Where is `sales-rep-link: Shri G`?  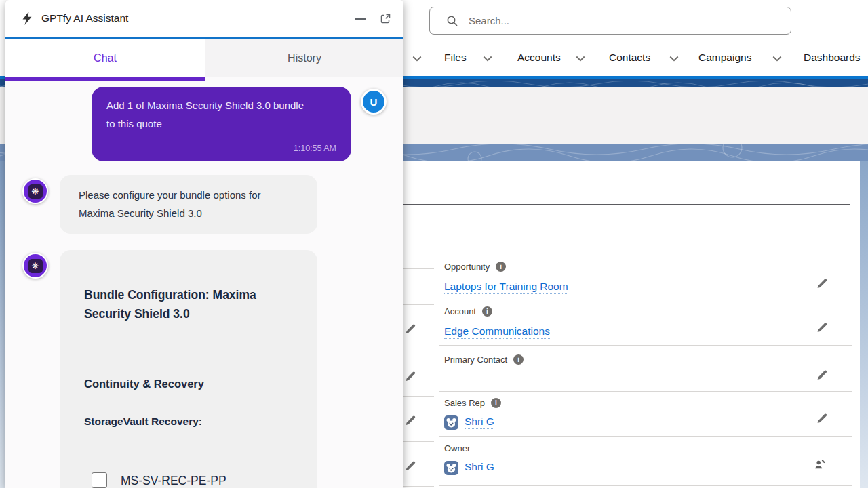 sales-rep-link: Shri G is located at coordinates (479, 422).